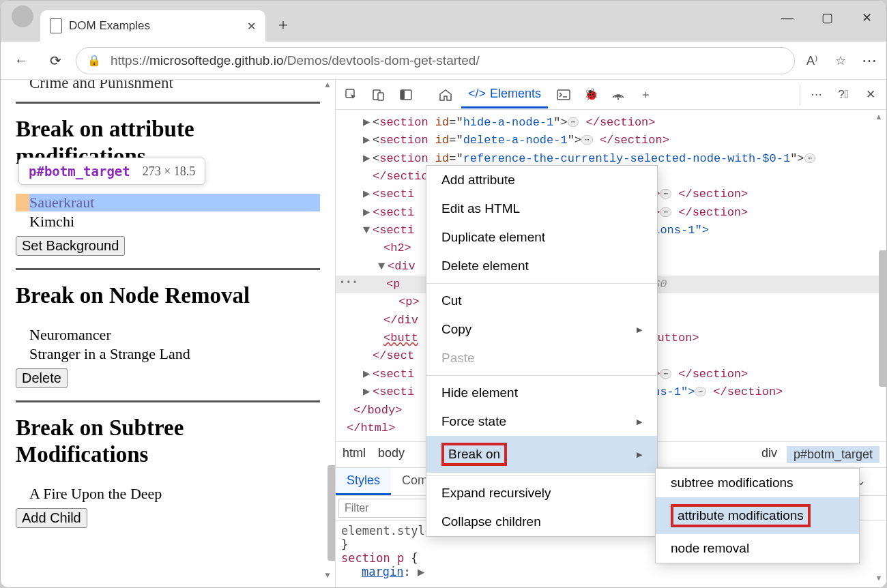  I want to click on ctx-copy: Copy, so click(542, 329).